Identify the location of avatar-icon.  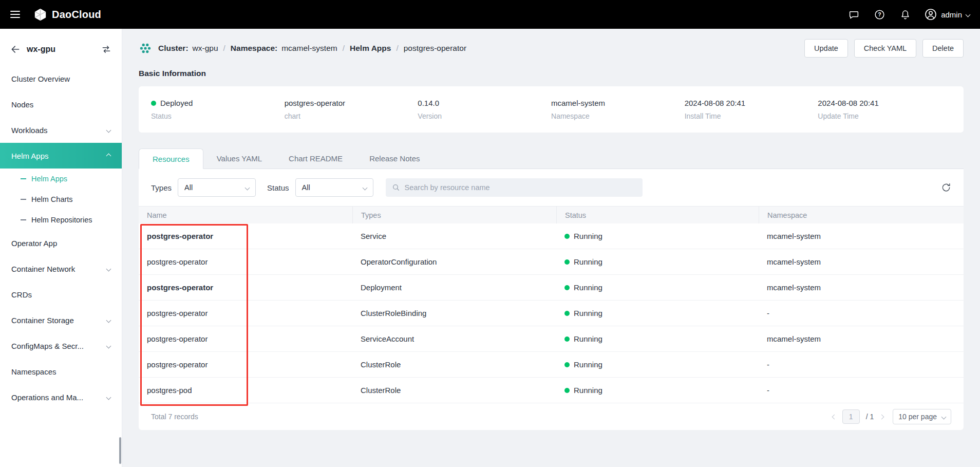
(931, 14).